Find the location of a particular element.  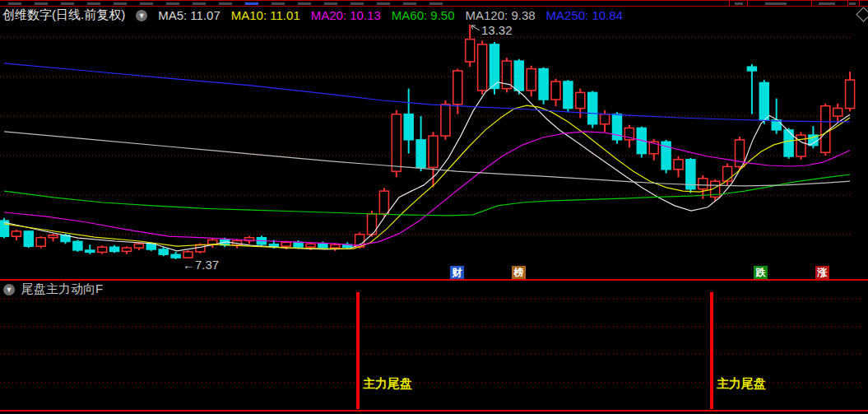

tag-button-跌: 跌 is located at coordinates (760, 272).